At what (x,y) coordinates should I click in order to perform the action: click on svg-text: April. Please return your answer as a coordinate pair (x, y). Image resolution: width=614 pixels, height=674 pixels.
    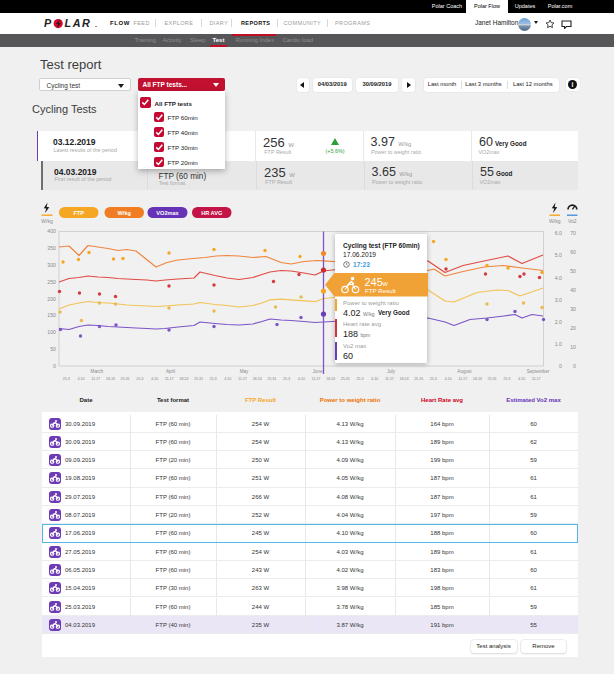
    Looking at the image, I should click on (170, 372).